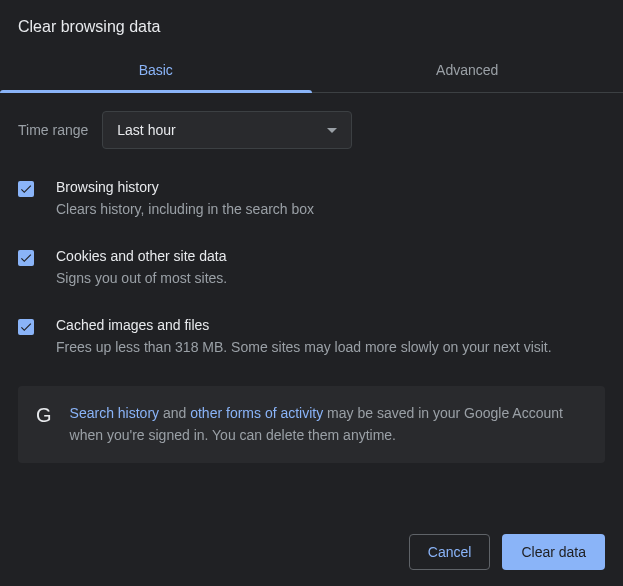 Image resolution: width=623 pixels, height=586 pixels. I want to click on clear-data-button: Clear data, so click(554, 552).